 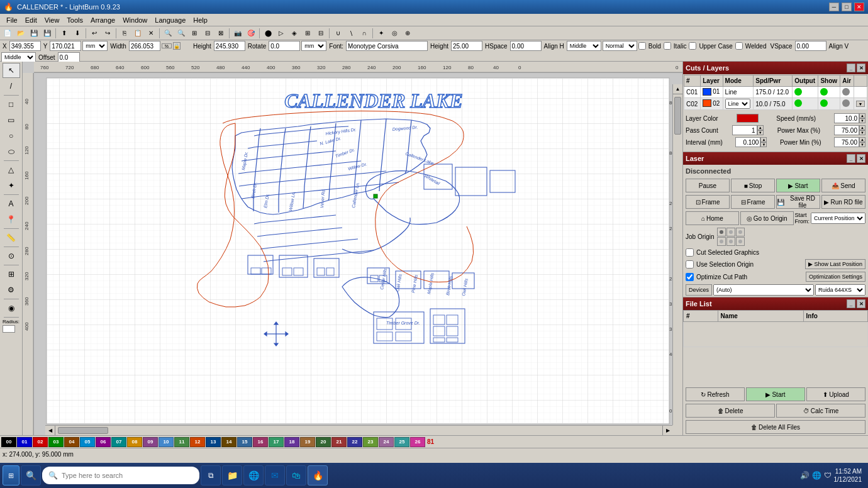 What do you see at coordinates (11, 104) in the screenshot?
I see `rect-tool: □` at bounding box center [11, 104].